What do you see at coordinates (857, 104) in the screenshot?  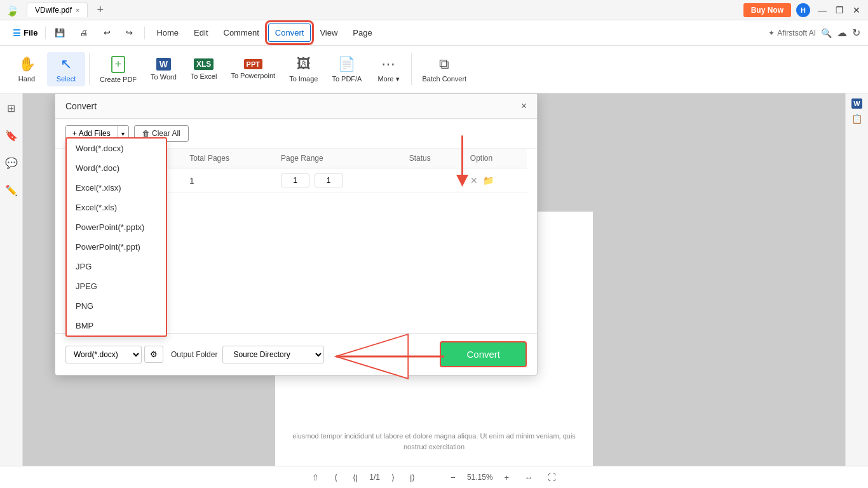 I see `right-word-icon: W` at bounding box center [857, 104].